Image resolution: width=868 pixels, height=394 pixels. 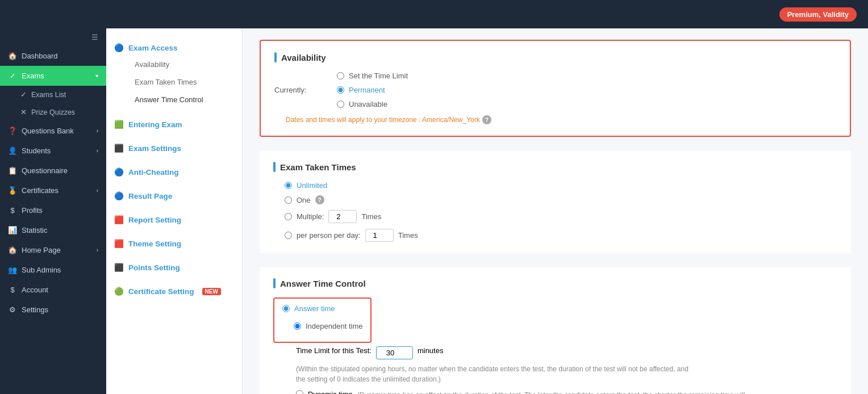 What do you see at coordinates (53, 230) in the screenshot?
I see `sidebar-item-statistic: 📊 Statistic` at bounding box center [53, 230].